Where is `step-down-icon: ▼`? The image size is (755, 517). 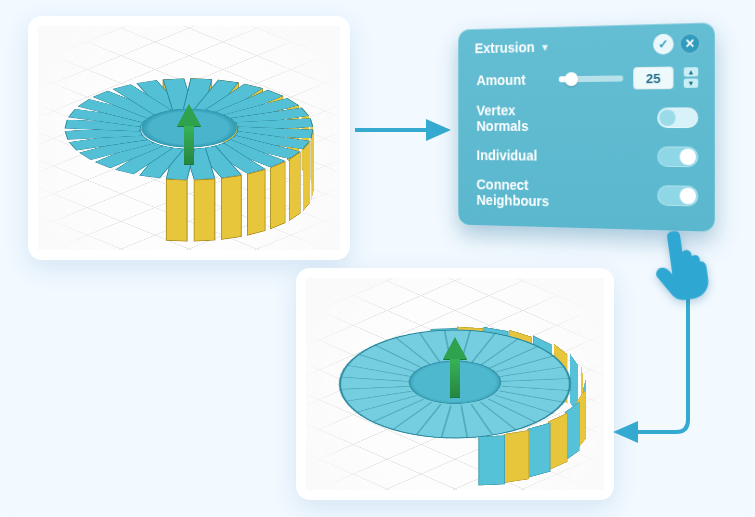
step-down-icon: ▼ is located at coordinates (691, 82).